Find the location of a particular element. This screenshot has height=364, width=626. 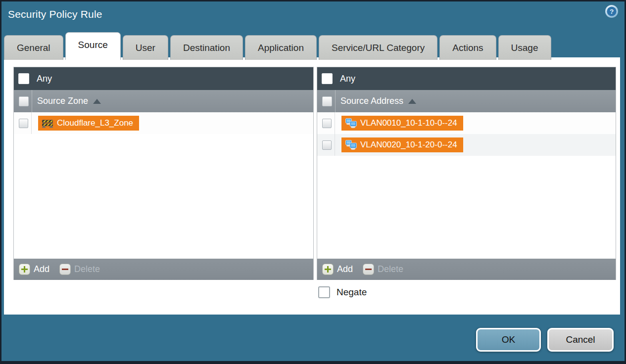

tab-application: Application is located at coordinates (281, 47).